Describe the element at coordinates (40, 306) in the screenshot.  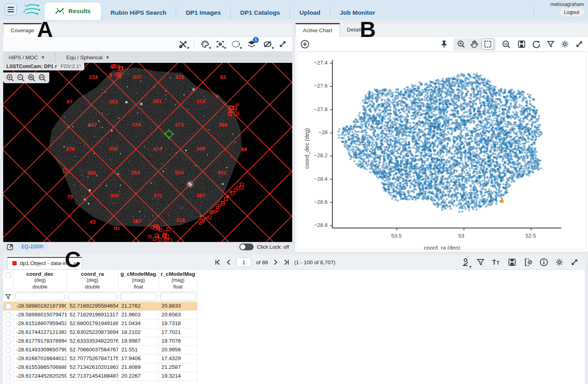
I see `table-cell: -28.589801921873907` at that location.